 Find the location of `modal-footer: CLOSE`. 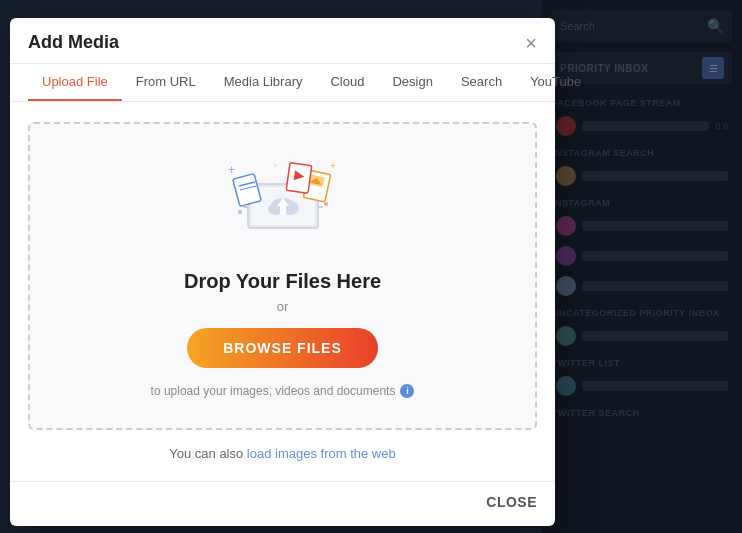

modal-footer: CLOSE is located at coordinates (282, 504).